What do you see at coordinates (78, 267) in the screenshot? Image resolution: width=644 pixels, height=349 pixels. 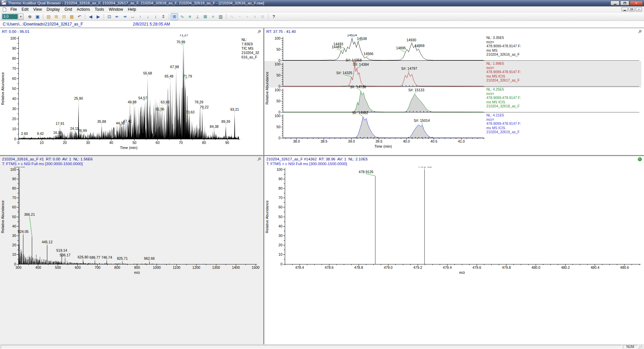 I see `svg-text: 600` at bounding box center [78, 267].